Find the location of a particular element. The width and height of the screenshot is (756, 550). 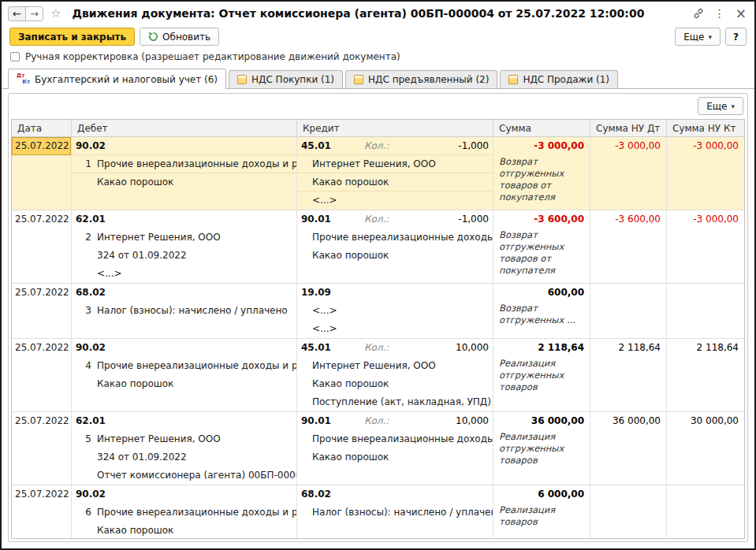

table-row: 25.07.202290.021Прочие внереализационные… is located at coordinates (378, 173).